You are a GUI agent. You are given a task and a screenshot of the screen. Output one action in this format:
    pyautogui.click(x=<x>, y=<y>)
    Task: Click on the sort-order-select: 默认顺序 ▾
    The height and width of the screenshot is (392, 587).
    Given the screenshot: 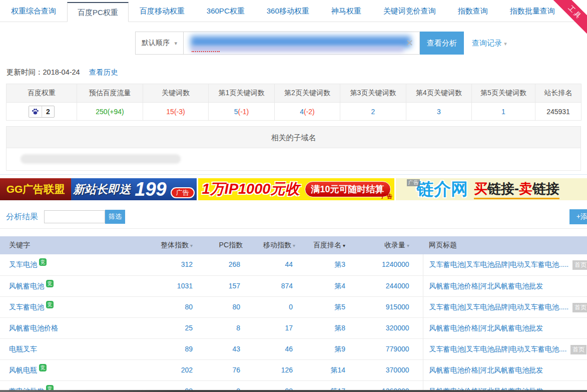 What is the action you would take?
    pyautogui.click(x=159, y=43)
    